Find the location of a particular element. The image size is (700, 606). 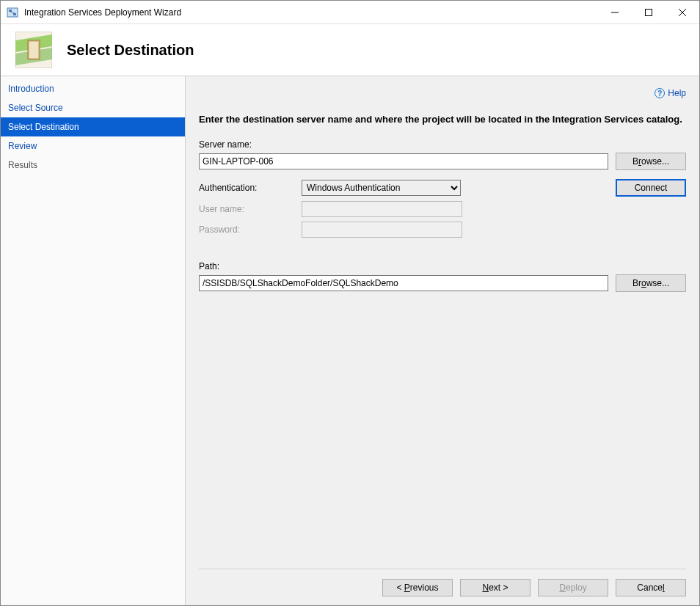

close-button is located at coordinates (682, 12).